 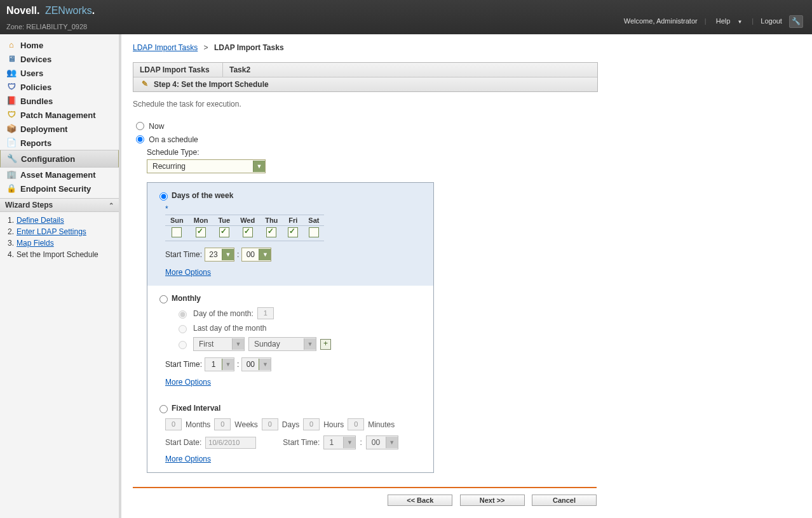 What do you see at coordinates (290, 196) in the screenshot?
I see `weekly-header: Days of the week` at bounding box center [290, 196].